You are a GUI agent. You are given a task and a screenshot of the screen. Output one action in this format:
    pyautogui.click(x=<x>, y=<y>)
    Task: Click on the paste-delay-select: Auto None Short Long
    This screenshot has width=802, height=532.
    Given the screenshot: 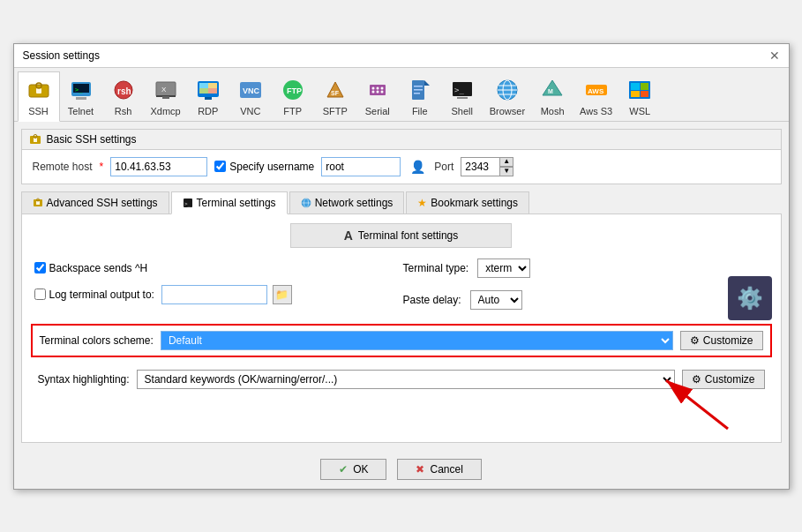 What is the action you would take?
    pyautogui.click(x=496, y=300)
    